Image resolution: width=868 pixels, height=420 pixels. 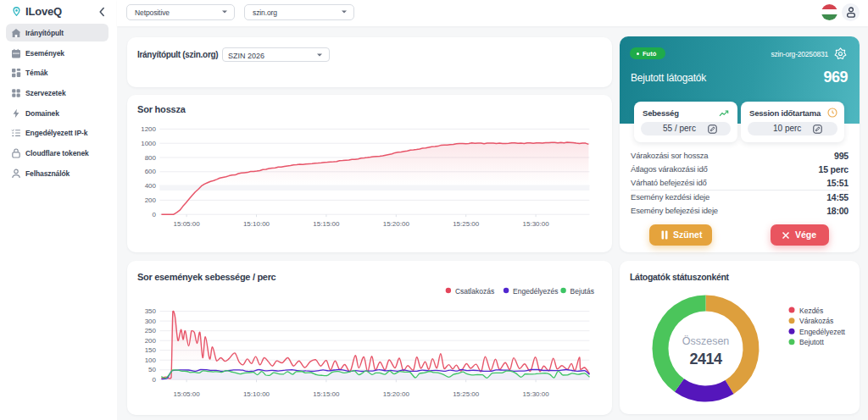 What do you see at coordinates (151, 171) in the screenshot?
I see `svg-text: 600` at bounding box center [151, 171].